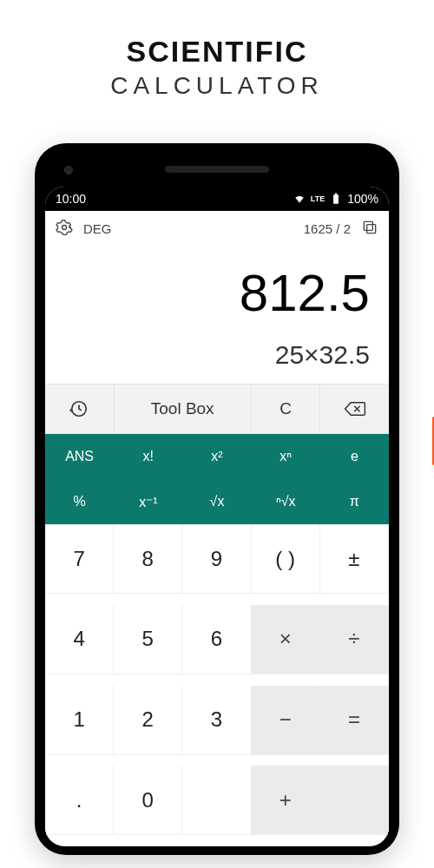 The width and height of the screenshot is (434, 868). What do you see at coordinates (217, 502) in the screenshot?
I see `sqrt-button: √x` at bounding box center [217, 502].